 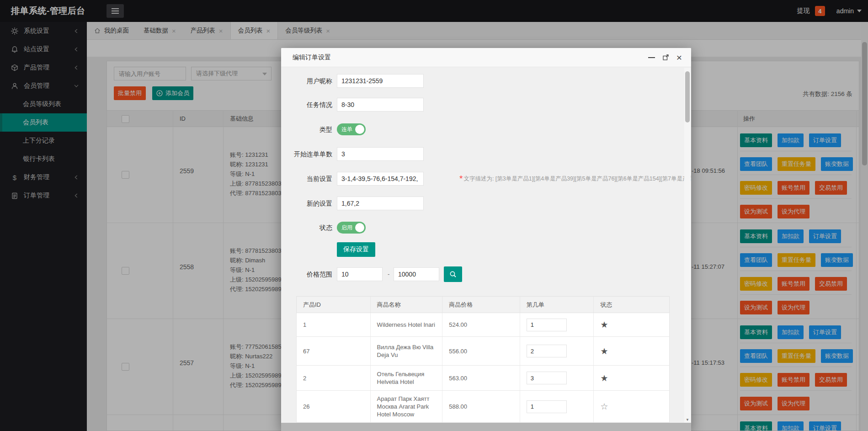 What do you see at coordinates (687, 420) in the screenshot?
I see `scroll-down-arrow: ▼` at bounding box center [687, 420].